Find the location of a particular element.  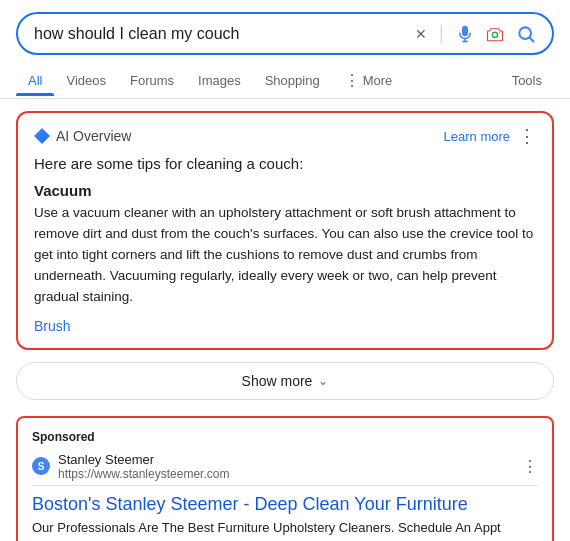

ad-site-name: Stanley Steemer is located at coordinates (286, 460).